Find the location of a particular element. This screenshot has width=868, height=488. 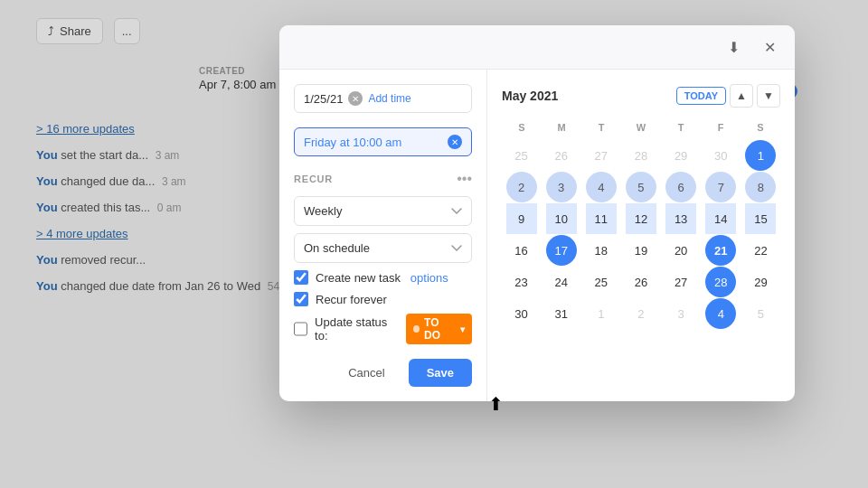

calendar-day-1-6: 8 is located at coordinates (760, 187).